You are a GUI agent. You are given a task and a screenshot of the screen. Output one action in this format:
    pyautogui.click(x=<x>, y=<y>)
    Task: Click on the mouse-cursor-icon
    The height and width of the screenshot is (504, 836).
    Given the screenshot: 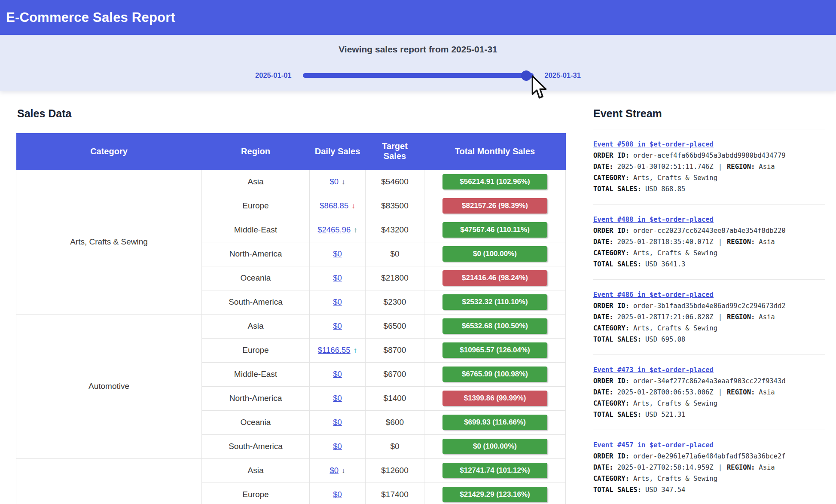 What is the action you would take?
    pyautogui.click(x=540, y=88)
    